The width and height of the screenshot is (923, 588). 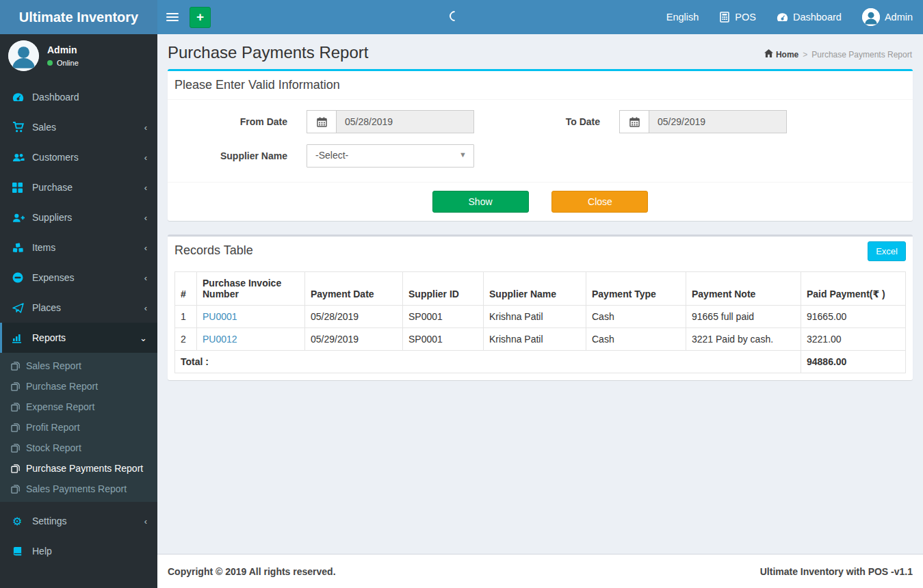 What do you see at coordinates (390, 122) in the screenshot?
I see `from-date-input-group` at bounding box center [390, 122].